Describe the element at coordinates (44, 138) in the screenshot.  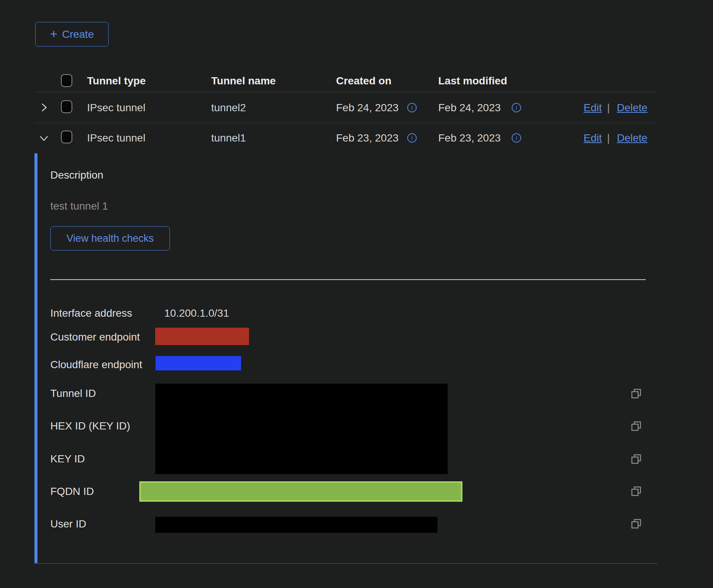
I see `chevron-down-icon` at that location.